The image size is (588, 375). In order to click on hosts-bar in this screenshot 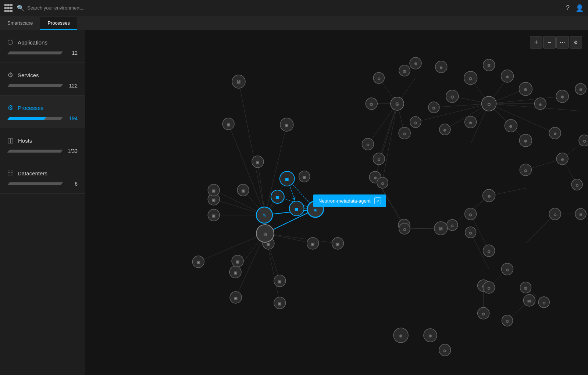, I will do `click(35, 151)`.